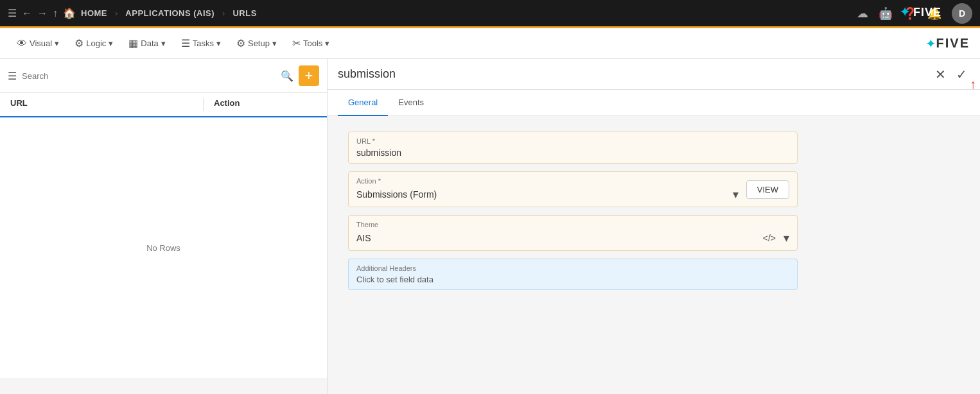 This screenshot has width=980, height=394. Describe the element at coordinates (927, 13) in the screenshot. I see `five-logo-text: FIVE` at that location.